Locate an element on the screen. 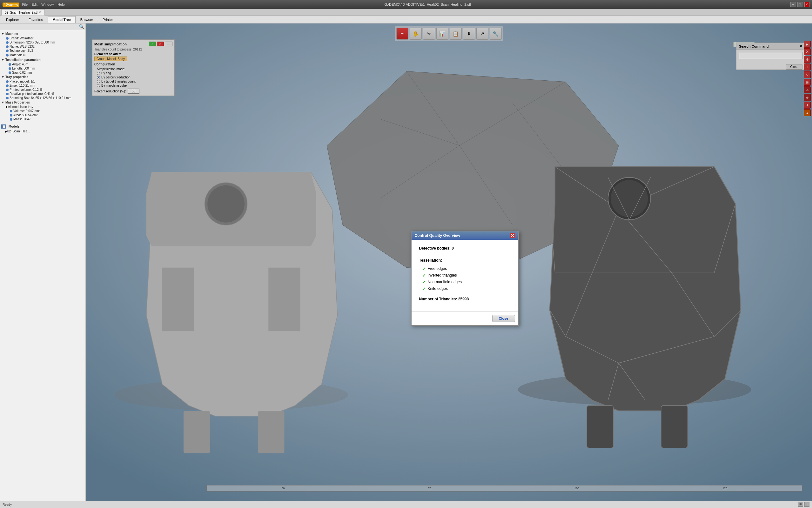 The height and width of the screenshot is (508, 812). knife-edges-checkmark: ✓ is located at coordinates (424, 289).